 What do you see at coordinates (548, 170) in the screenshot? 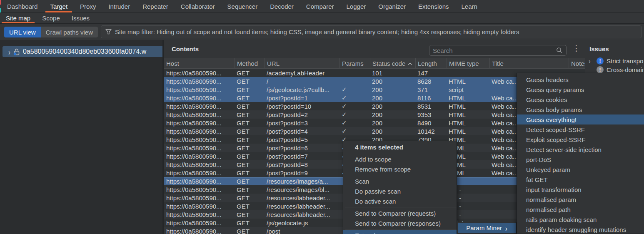
I see `param-miner-submenu-item-label: Unkeyed param` at bounding box center [548, 170].